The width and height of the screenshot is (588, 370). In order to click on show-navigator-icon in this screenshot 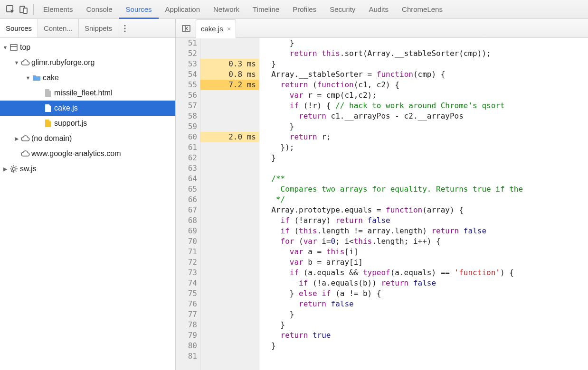, I will do `click(186, 28)`.